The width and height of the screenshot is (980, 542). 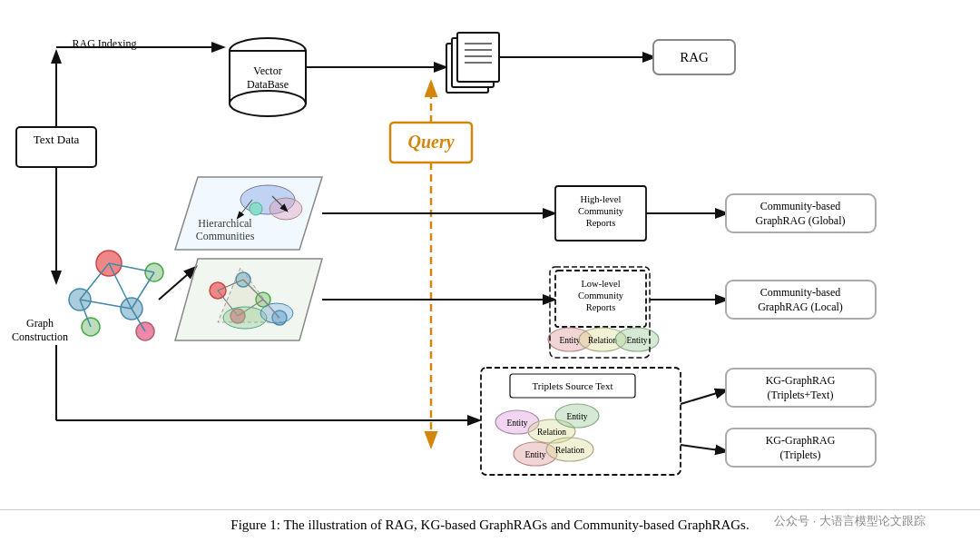 What do you see at coordinates (40, 337) in the screenshot?
I see `graph-construction-label2: Construction` at bounding box center [40, 337].